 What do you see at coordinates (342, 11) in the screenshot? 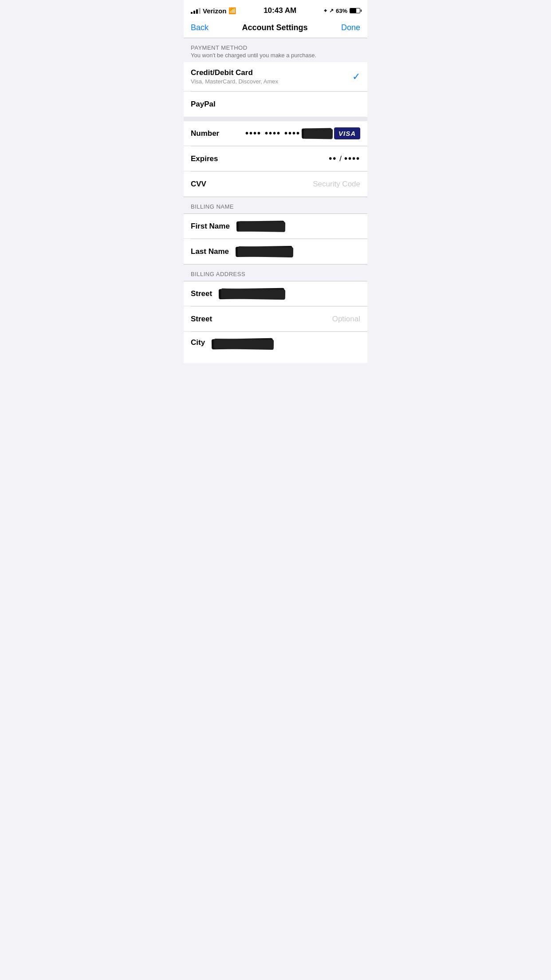
I see `battery-percent: 63%` at bounding box center [342, 11].